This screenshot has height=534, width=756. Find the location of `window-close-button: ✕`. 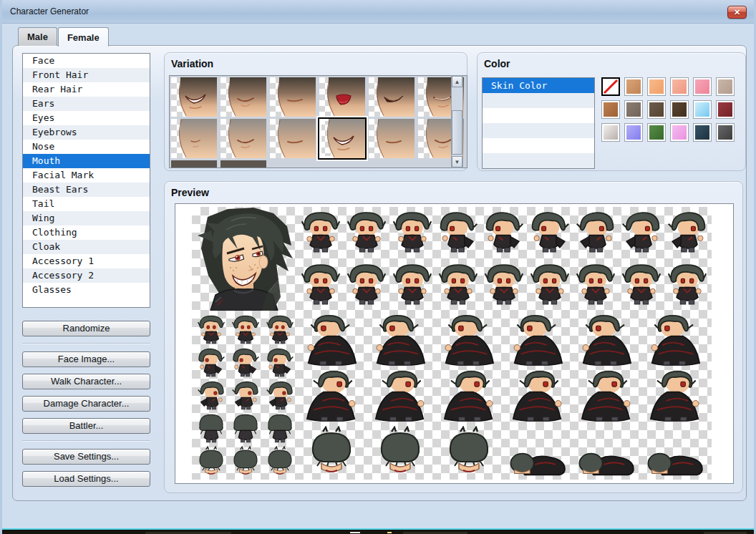

window-close-button: ✕ is located at coordinates (737, 12).